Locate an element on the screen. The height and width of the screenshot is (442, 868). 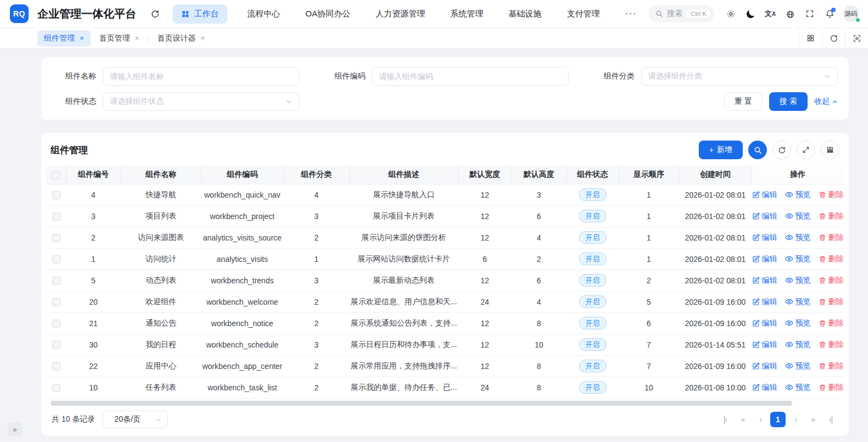
add-button: + 新增 is located at coordinates (721, 150).